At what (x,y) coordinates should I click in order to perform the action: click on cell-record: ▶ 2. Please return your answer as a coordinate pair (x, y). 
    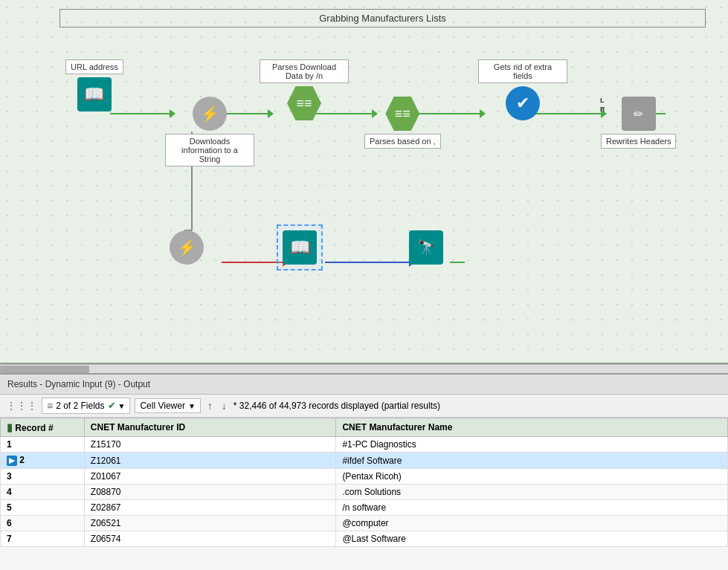
    Looking at the image, I should click on (43, 461).